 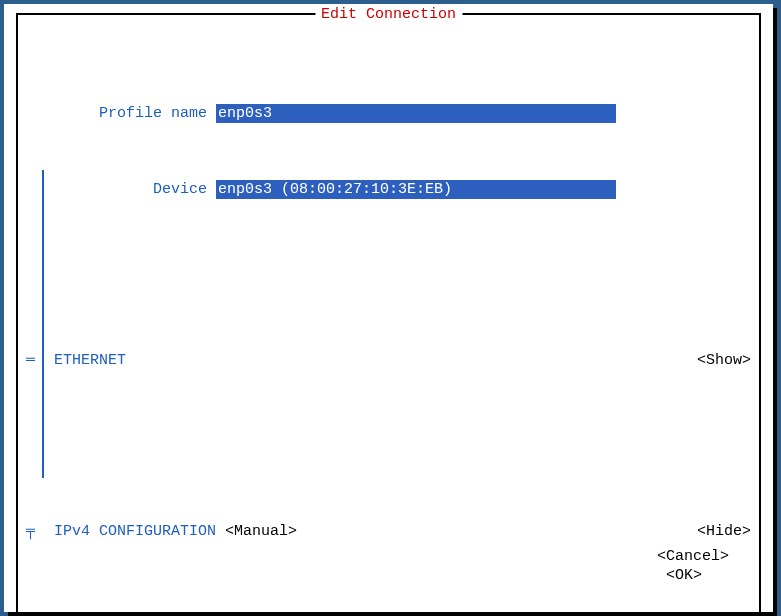 What do you see at coordinates (40, 532) in the screenshot?
I see `ipv4-expand-icon: ╤` at bounding box center [40, 532].